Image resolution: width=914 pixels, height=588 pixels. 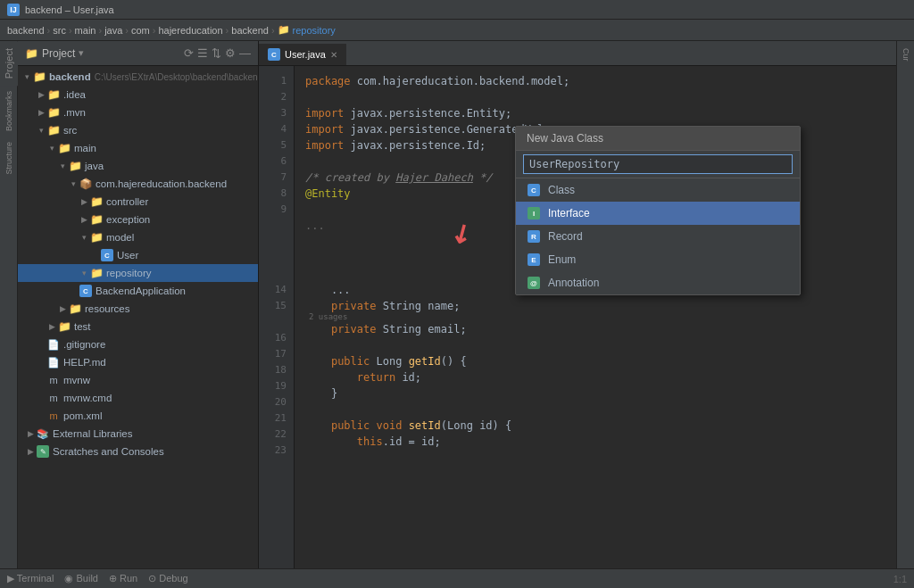 What do you see at coordinates (137, 434) in the screenshot?
I see `tree-item-ext-libs: ▶ 📚 External Libraries` at bounding box center [137, 434].